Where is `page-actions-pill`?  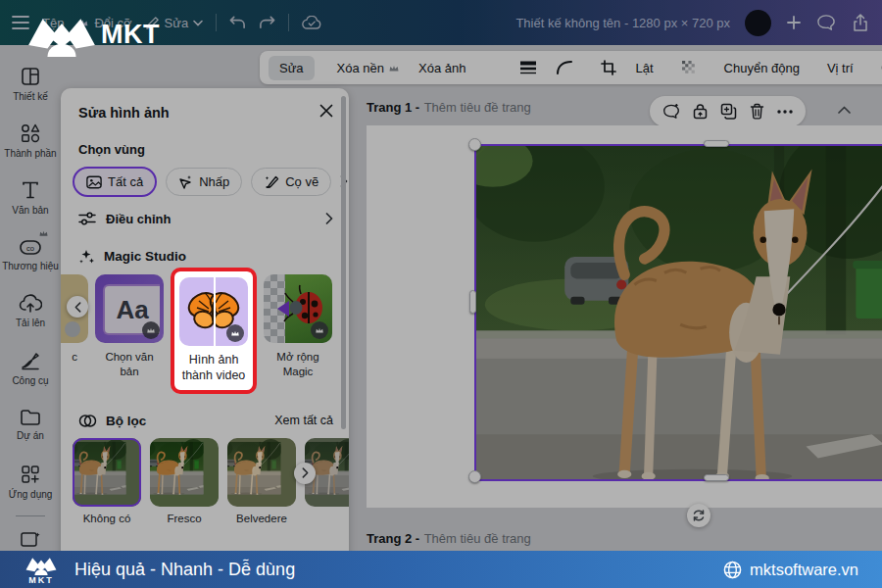 page-actions-pill is located at coordinates (727, 112).